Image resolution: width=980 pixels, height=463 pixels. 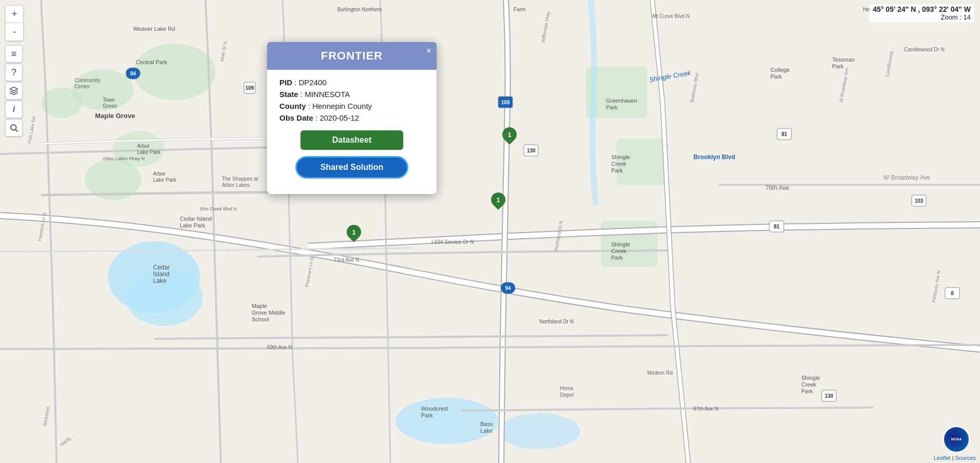 What do you see at coordinates (435, 409) in the screenshot?
I see `svg-text: Woodcrest` at bounding box center [435, 409].